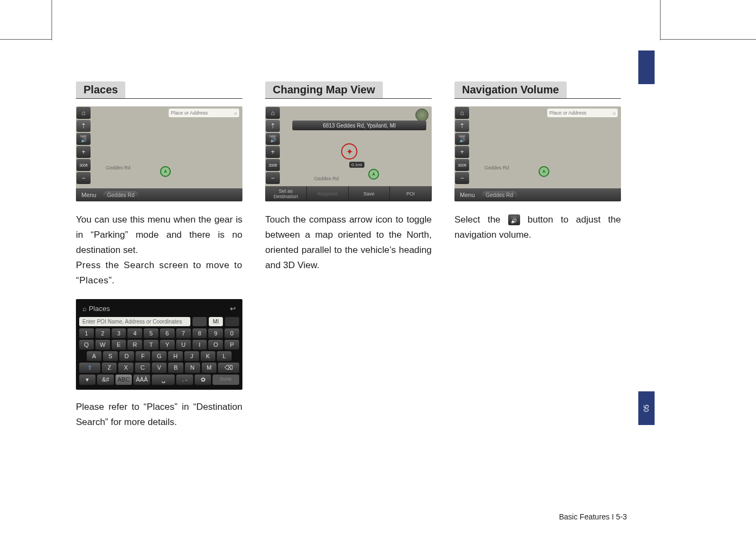 The width and height of the screenshot is (756, 558). Describe the element at coordinates (167, 345) in the screenshot. I see `key: Y` at that location.